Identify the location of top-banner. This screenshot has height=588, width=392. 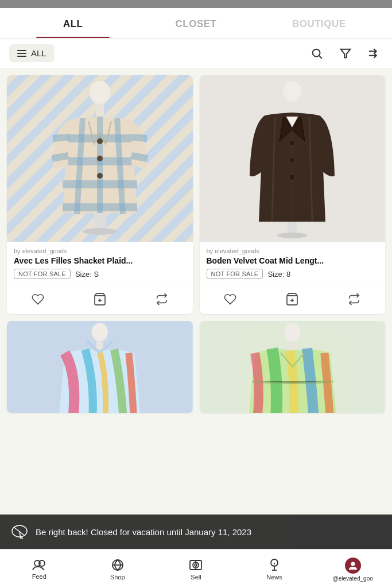
(196, 4).